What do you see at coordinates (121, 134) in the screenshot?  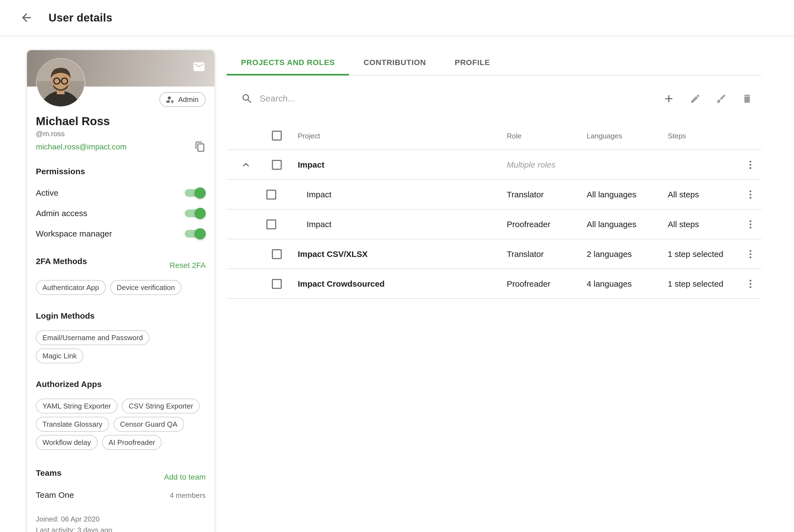 I see `user-handle: @m.ross` at bounding box center [121, 134].